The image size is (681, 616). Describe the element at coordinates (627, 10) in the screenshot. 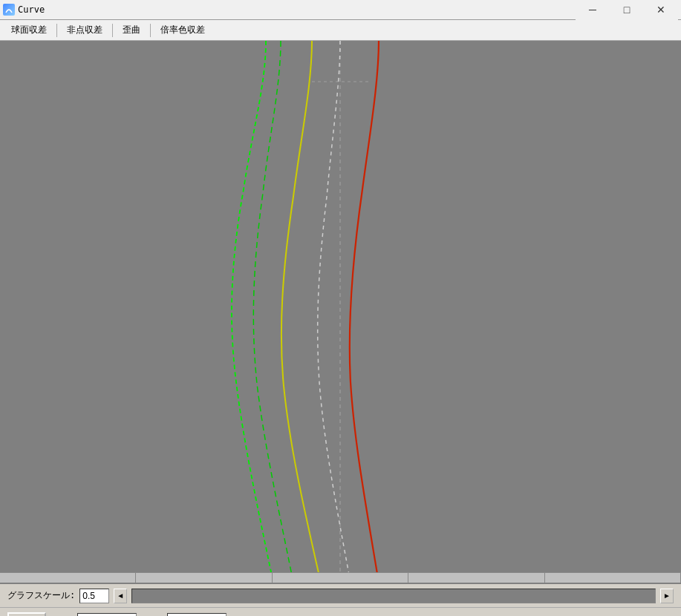

I see `window-controls: ─ □ ✕` at that location.